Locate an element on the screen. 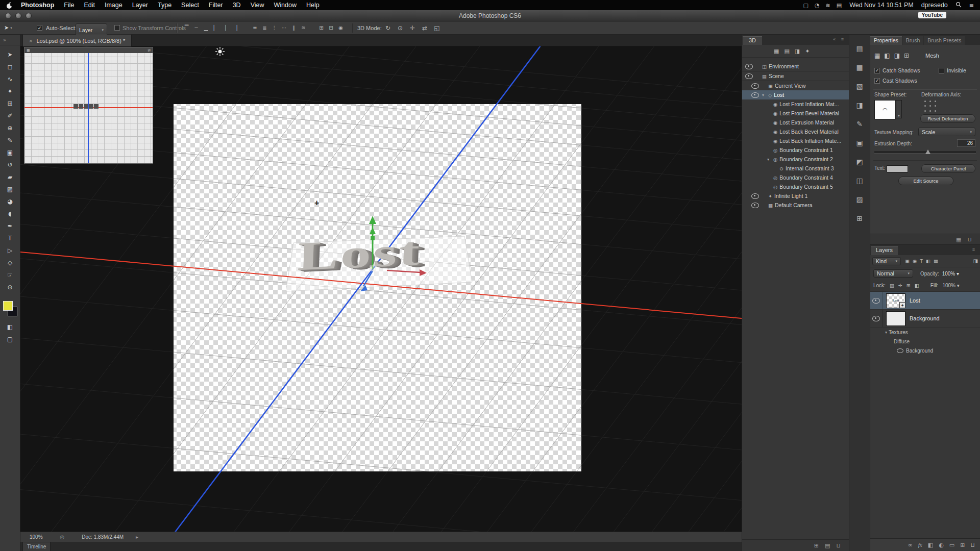  align-icon-5: │ is located at coordinates (226, 28).